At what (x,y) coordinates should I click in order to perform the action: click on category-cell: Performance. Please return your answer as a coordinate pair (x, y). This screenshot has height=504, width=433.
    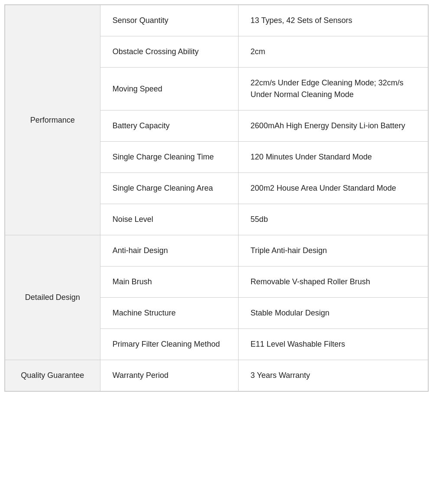
    Looking at the image, I should click on (53, 120).